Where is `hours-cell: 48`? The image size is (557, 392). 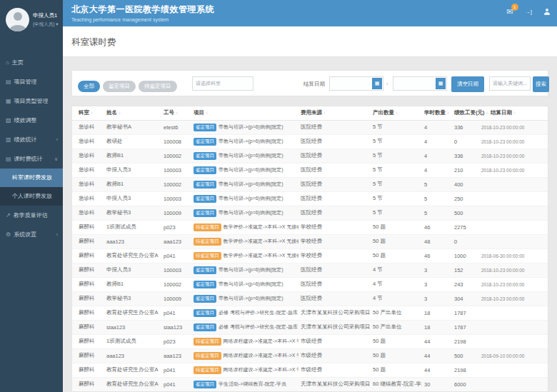
hours-cell: 48 is located at coordinates (437, 241).